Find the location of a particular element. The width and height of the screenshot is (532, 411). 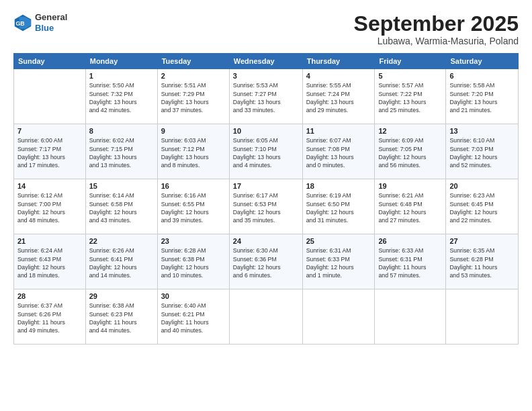

location: Lubawa, Warmia-Masuria, Poland is located at coordinates (437, 41).